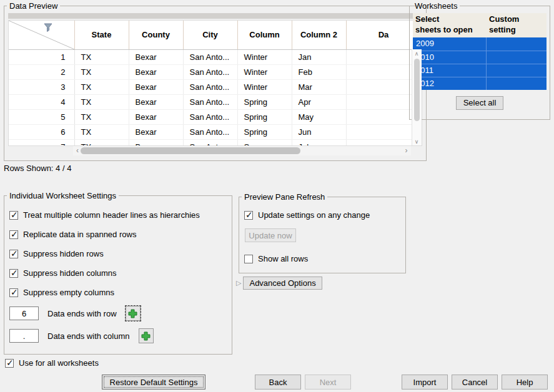  I want to click on worksheet-name: 2012, so click(450, 84).